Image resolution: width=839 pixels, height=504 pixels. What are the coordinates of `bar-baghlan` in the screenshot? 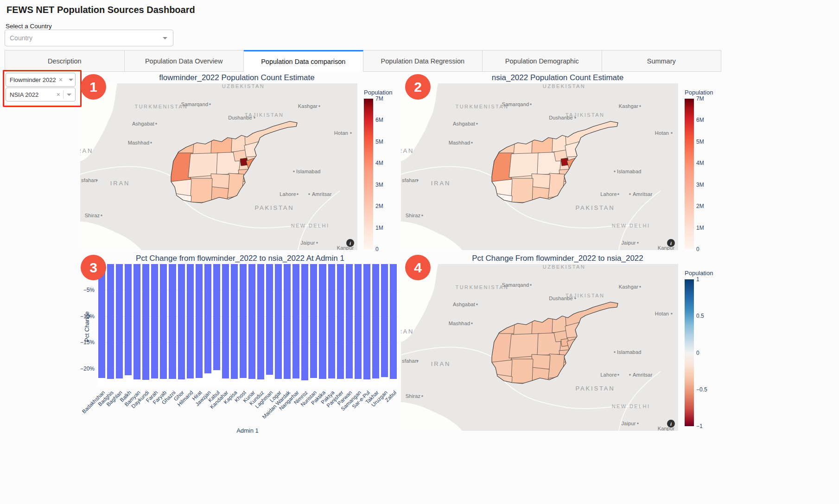 It's located at (120, 321).